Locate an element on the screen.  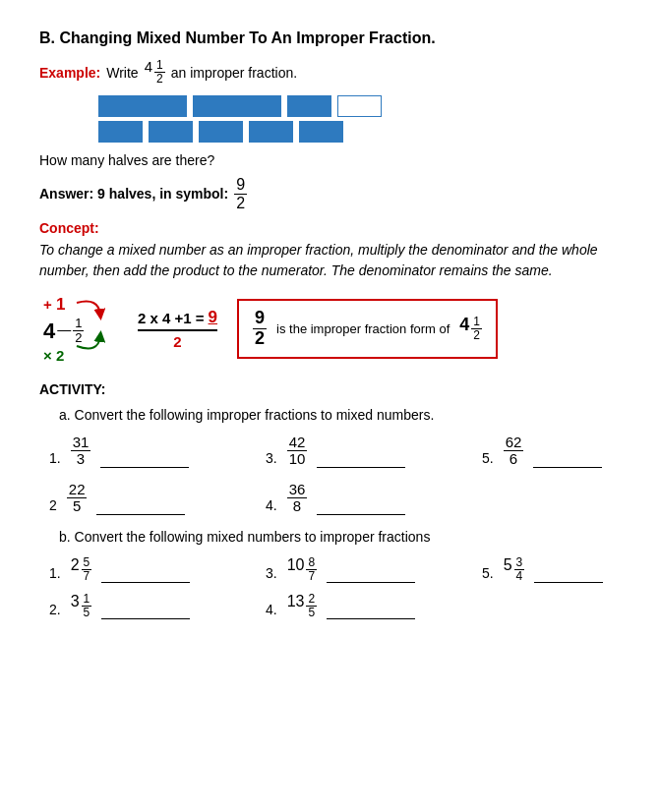
frac-62-6: 62 6 is located at coordinates (513, 451).